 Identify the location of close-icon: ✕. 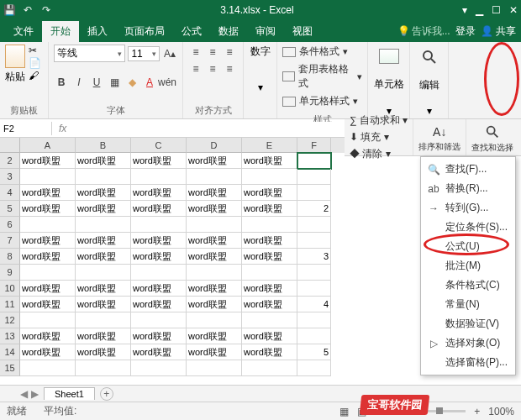
(513, 10).